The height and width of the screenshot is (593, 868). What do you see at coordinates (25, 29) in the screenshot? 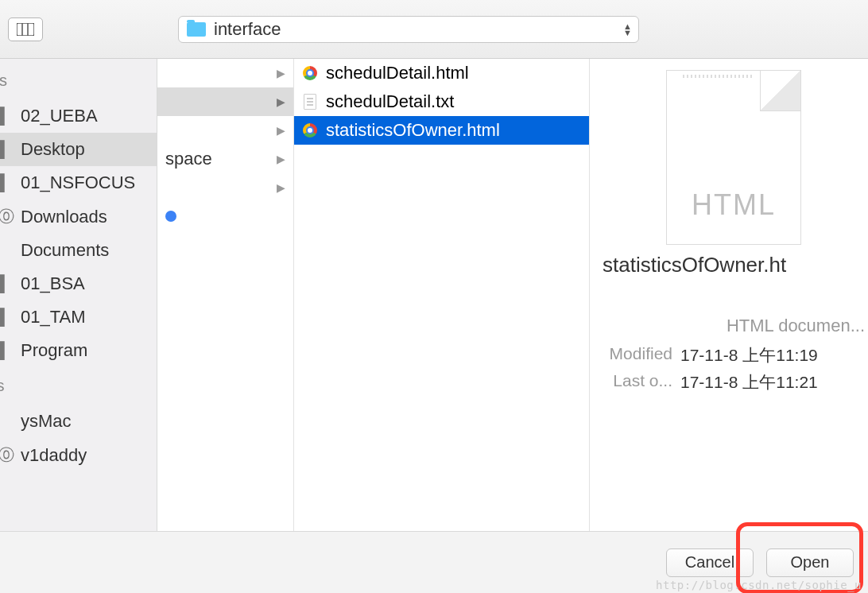
I see `columns-icon` at bounding box center [25, 29].